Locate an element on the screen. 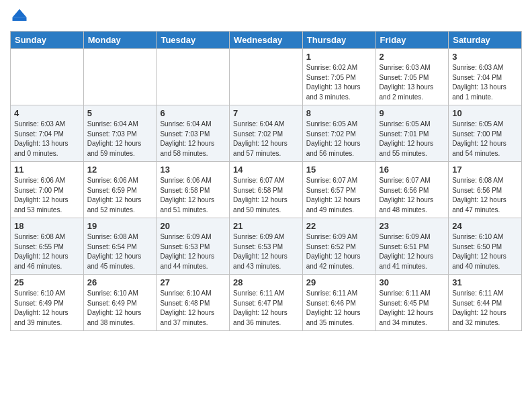 The width and height of the screenshot is (532, 411). day-info: Sunrise: 6:07 AM Sunset: 6:57 PM Dayligh… is located at coordinates (339, 195).